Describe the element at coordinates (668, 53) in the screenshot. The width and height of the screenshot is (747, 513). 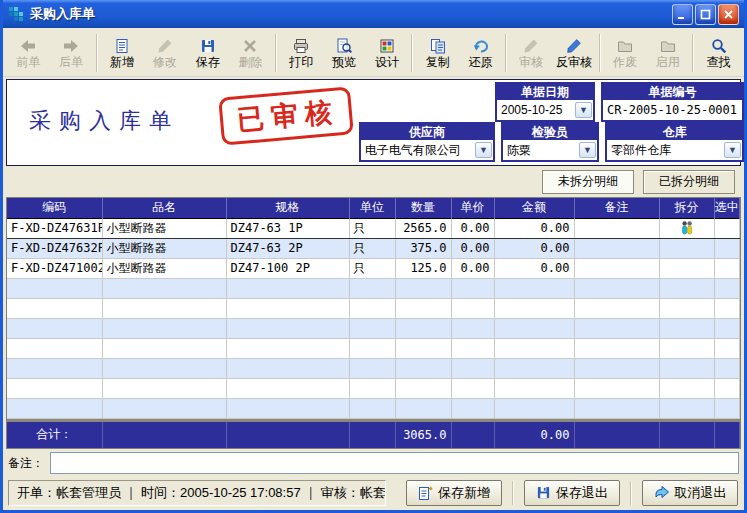
I see `enable-button: 启用` at that location.